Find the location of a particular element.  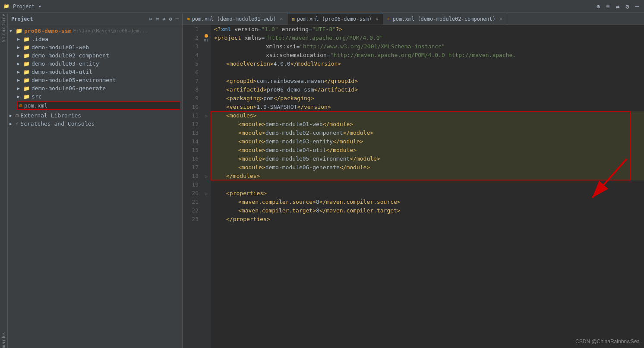

sidebar-item-src: ▶ 📁 src is located at coordinates (95, 97).